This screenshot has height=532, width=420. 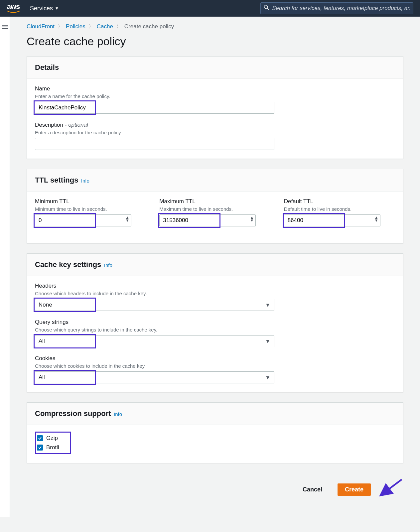 What do you see at coordinates (41, 27) in the screenshot?
I see `breadcrumb-cloudfront: CloudFront` at bounding box center [41, 27].